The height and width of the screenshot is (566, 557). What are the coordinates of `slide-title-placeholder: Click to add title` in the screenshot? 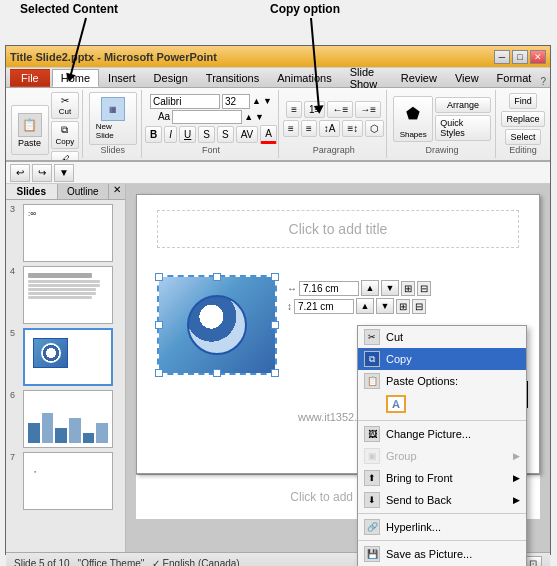 It's located at (338, 229).